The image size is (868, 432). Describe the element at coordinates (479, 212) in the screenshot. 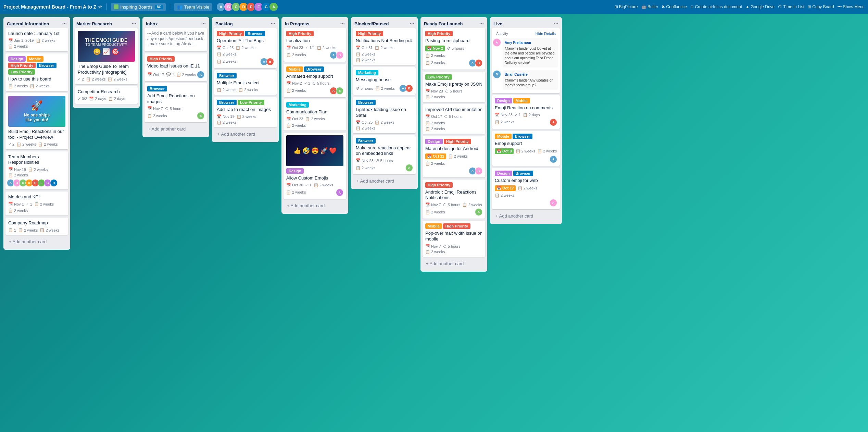

I see `card-avatars: A` at that location.